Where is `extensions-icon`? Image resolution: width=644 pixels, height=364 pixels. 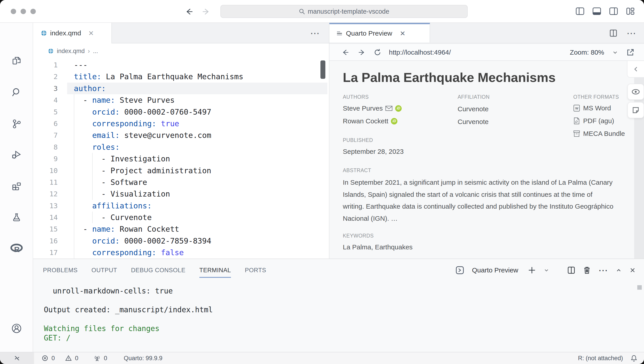
extensions-icon is located at coordinates (16, 187).